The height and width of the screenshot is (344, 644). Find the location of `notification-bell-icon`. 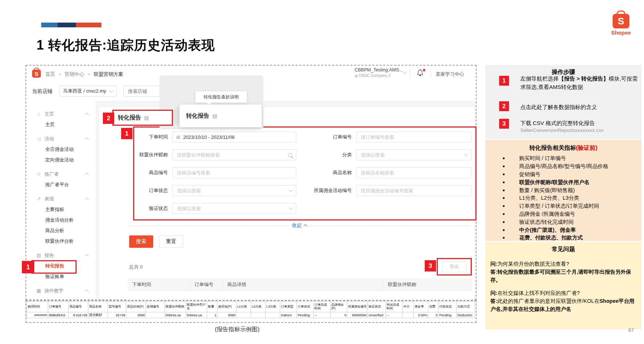

notification-bell-icon is located at coordinates (421, 74).